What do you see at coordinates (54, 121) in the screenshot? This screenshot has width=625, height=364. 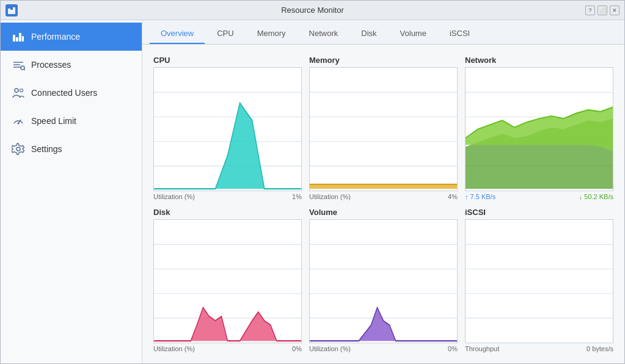 I see `sidebar-label-speed-limit: Speed Limit` at bounding box center [54, 121].